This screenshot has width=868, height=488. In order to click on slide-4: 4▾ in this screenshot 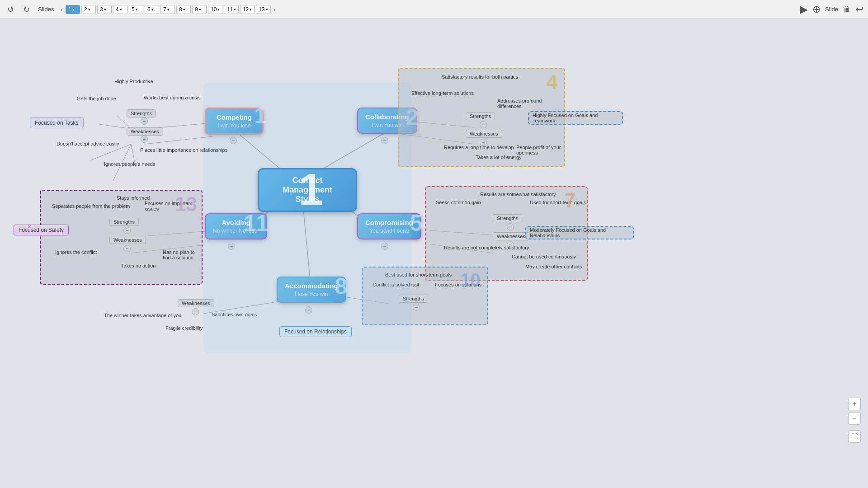, I will do `click(120, 9)`.